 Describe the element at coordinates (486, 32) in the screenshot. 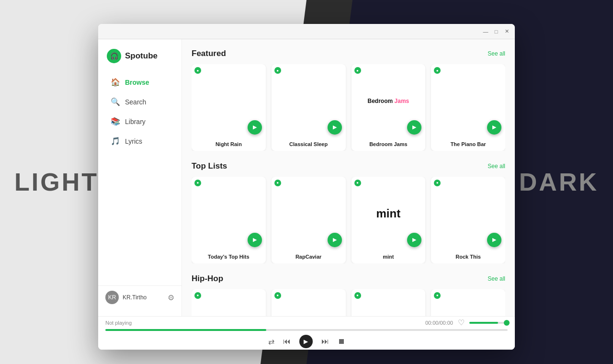

I see `minimize-button: —` at that location.